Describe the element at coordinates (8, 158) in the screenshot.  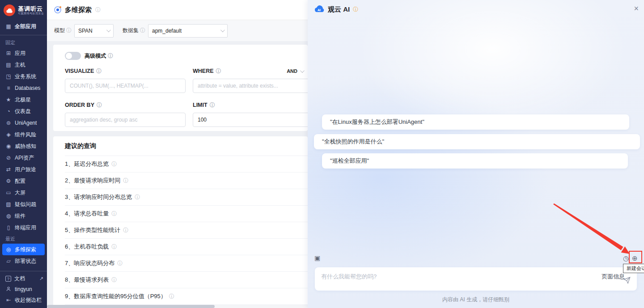
I see `api-asset-icon: ⊘` at that location.